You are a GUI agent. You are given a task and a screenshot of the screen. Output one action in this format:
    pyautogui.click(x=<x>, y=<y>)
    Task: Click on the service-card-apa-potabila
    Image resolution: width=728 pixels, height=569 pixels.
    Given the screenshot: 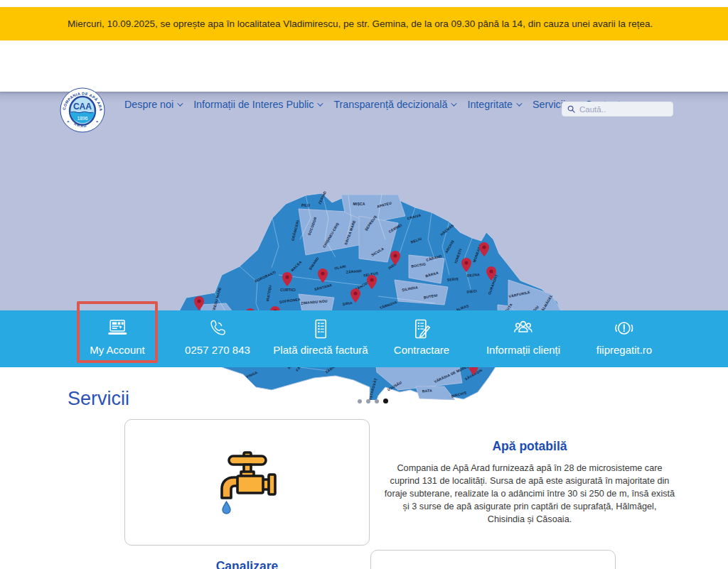 What is the action you would take?
    pyautogui.click(x=247, y=482)
    